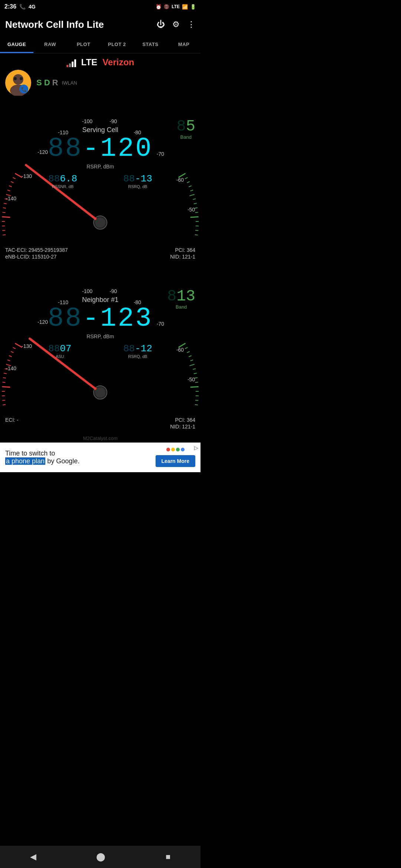 The image size is (401, 868). Describe the element at coordinates (138, 187) in the screenshot. I see `serving-rsrq-label: RSRQ, dB` at that location.